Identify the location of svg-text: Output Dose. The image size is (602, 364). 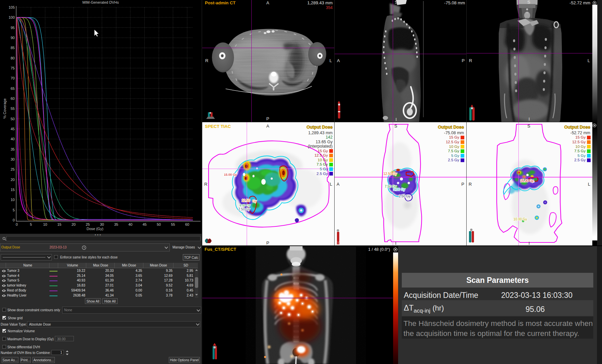
(320, 127).